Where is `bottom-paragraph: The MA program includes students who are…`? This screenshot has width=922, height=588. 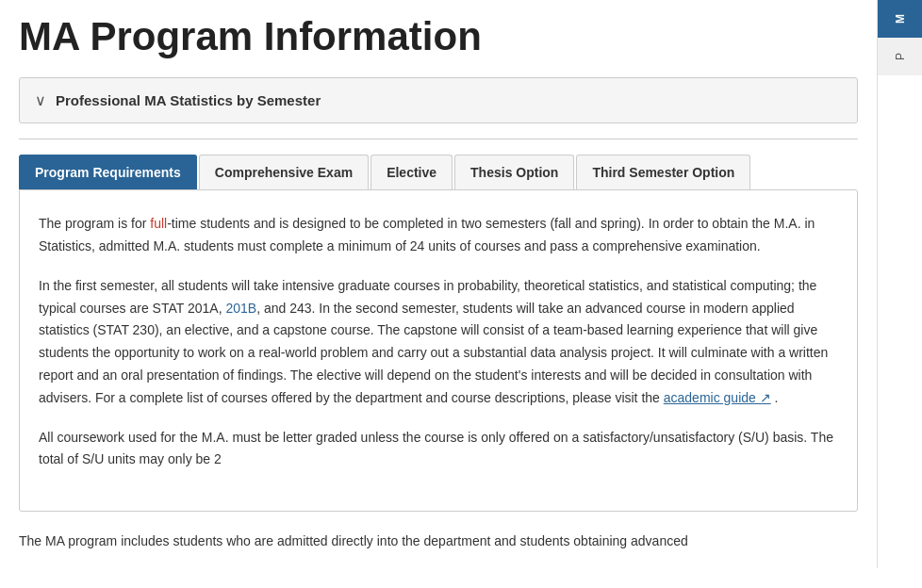 bottom-paragraph: The MA program includes students who are… is located at coordinates (438, 542).